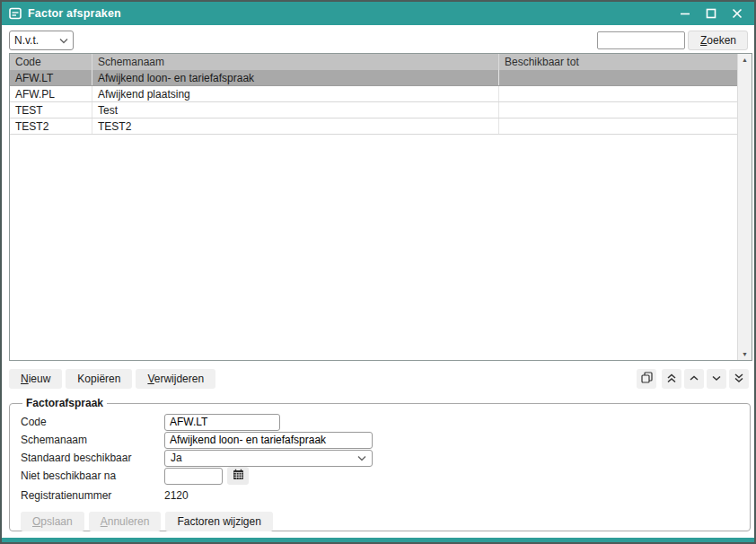 This screenshot has height=544, width=756. Describe the element at coordinates (264, 458) in the screenshot. I see `standaard-beschikbaar-value: Ja` at that location.